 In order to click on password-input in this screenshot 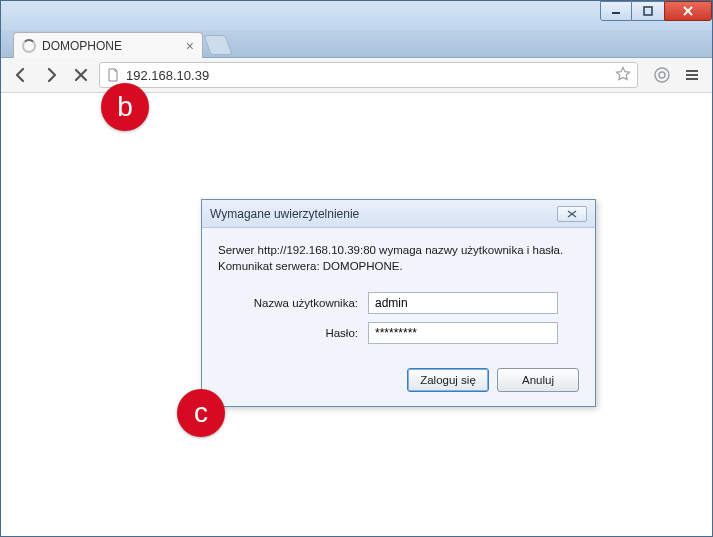, I will do `click(463, 333)`.